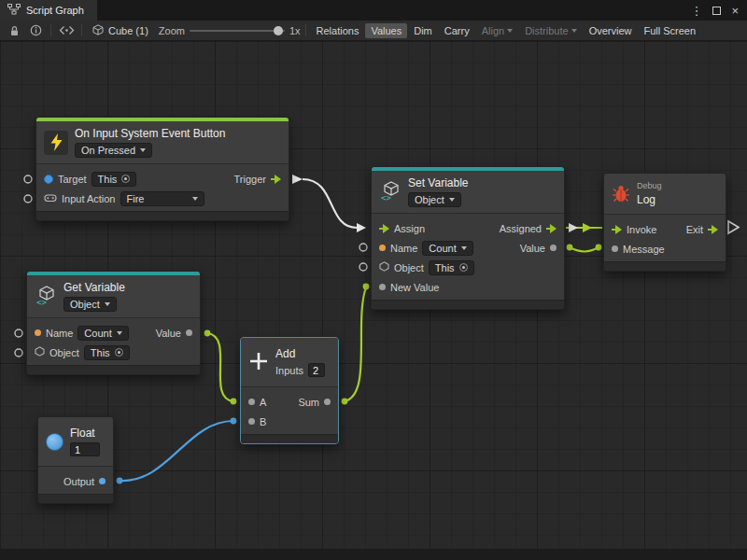  Describe the element at coordinates (108, 150) in the screenshot. I see `event-mode-value: On Pressed` at that location.